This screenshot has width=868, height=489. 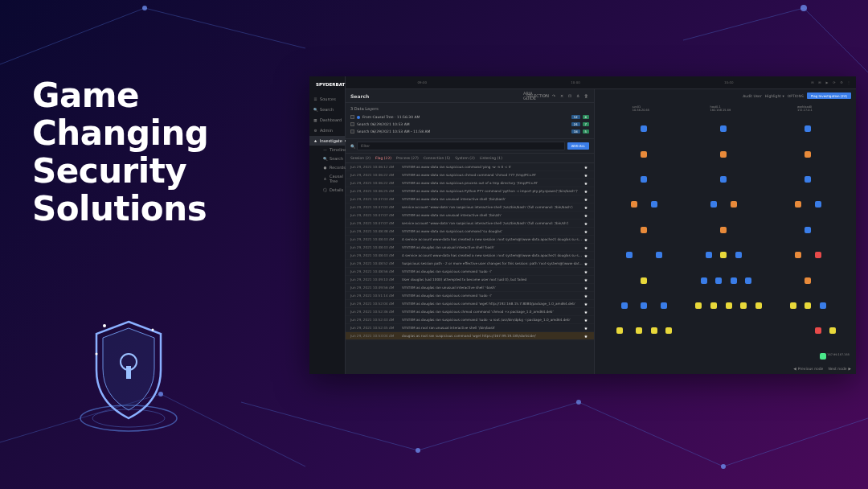 What do you see at coordinates (469, 167) in the screenshot?
I see `event-row: Jun 29, 2021 10:46:12 AMSYSTEM as www-da…` at bounding box center [469, 167].